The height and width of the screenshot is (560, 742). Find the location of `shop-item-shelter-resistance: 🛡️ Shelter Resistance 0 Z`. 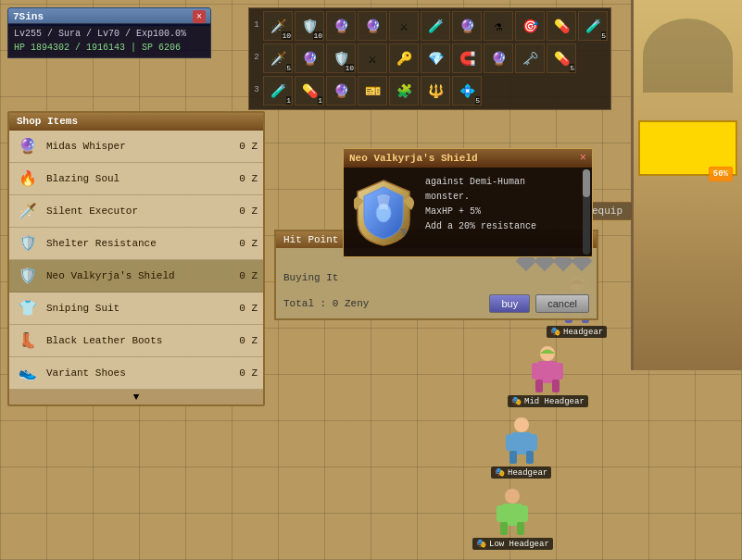

shop-item-shelter-resistance: 🛡️ Shelter Resistance 0 Z is located at coordinates (136, 244).